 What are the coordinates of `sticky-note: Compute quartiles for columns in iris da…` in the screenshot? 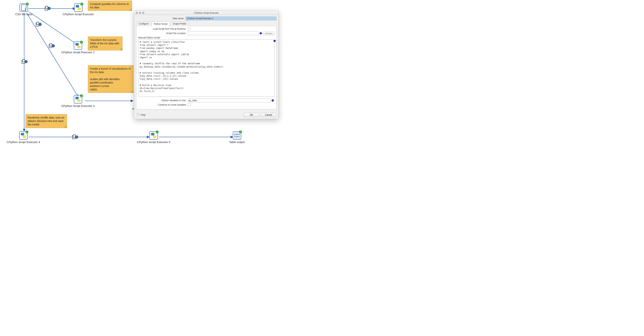 It's located at (110, 6).